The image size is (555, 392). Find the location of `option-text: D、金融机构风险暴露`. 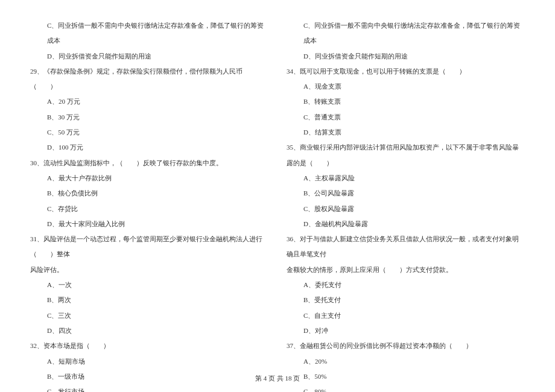

option-text: D、金融机构风险暴露 is located at coordinates (405, 224).